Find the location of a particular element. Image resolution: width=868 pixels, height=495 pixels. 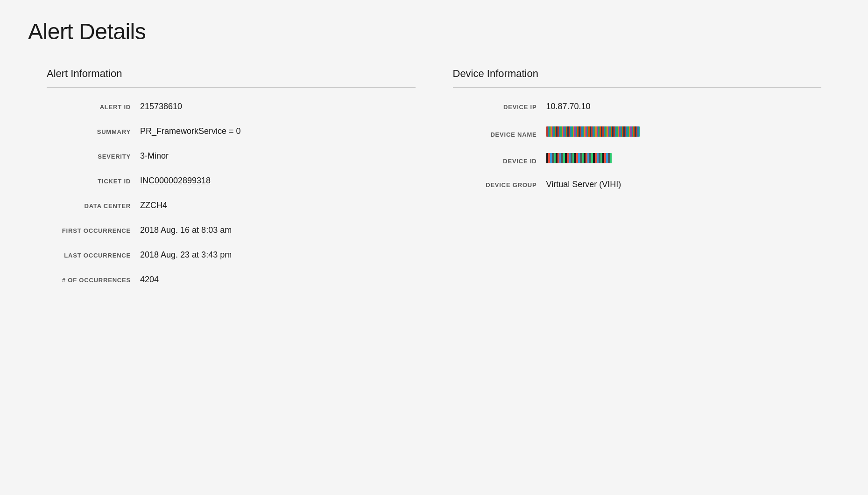

ticket-id-row: TICKET ID INC000002899318 is located at coordinates (231, 181).